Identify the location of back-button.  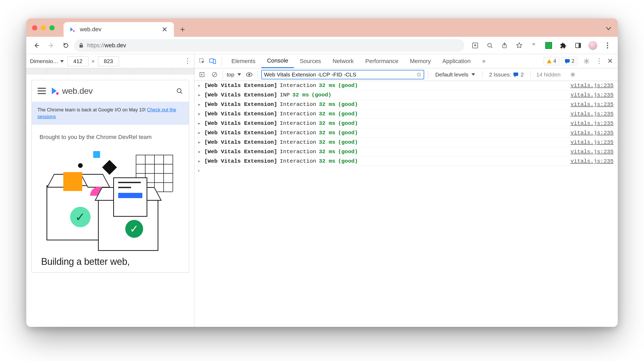
(37, 45).